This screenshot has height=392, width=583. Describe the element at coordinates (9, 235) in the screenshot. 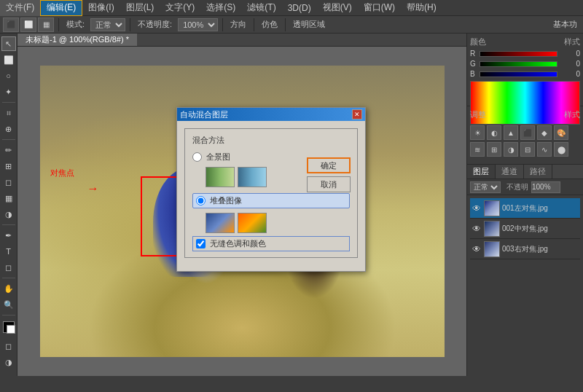

I see `tool-pen: ✒` at that location.